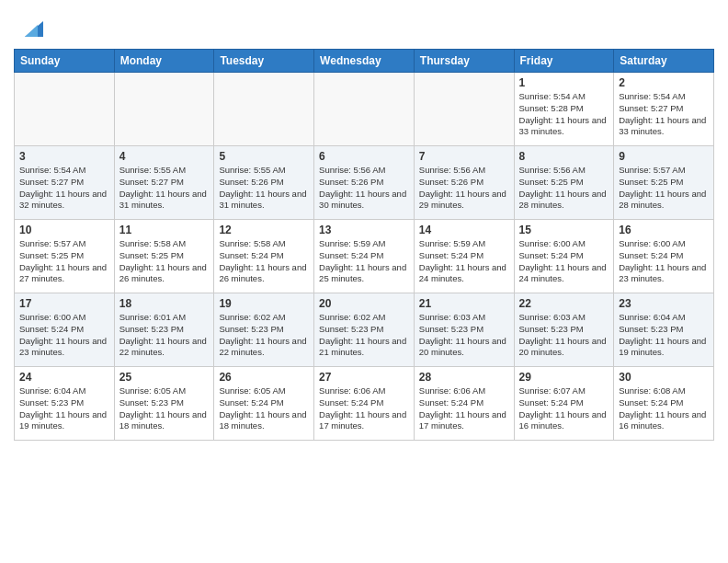 Image resolution: width=728 pixels, height=563 pixels. What do you see at coordinates (464, 304) in the screenshot?
I see `day-number: 21` at bounding box center [464, 304].